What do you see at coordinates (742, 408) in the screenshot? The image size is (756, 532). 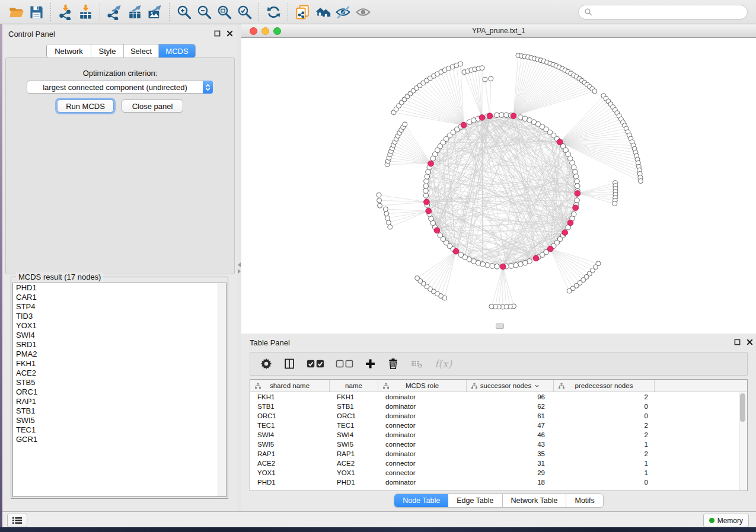 I see `table-scrollbar-thumb` at bounding box center [742, 408].